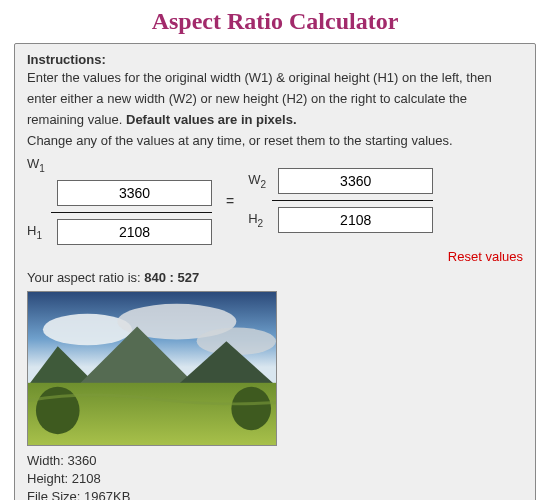 This screenshot has width=550, height=500. I want to click on aspect-ratio-display: Your aspect ratio is: 840 : 527, so click(275, 278).